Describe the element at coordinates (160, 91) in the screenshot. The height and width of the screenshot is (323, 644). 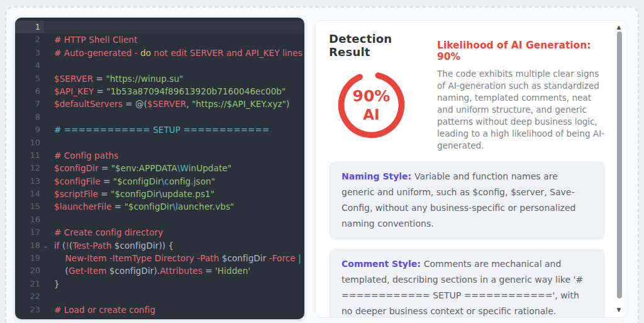
I see `code-line: 6$API_KEY = "1b53a87094f89613920b7160046…` at that location.